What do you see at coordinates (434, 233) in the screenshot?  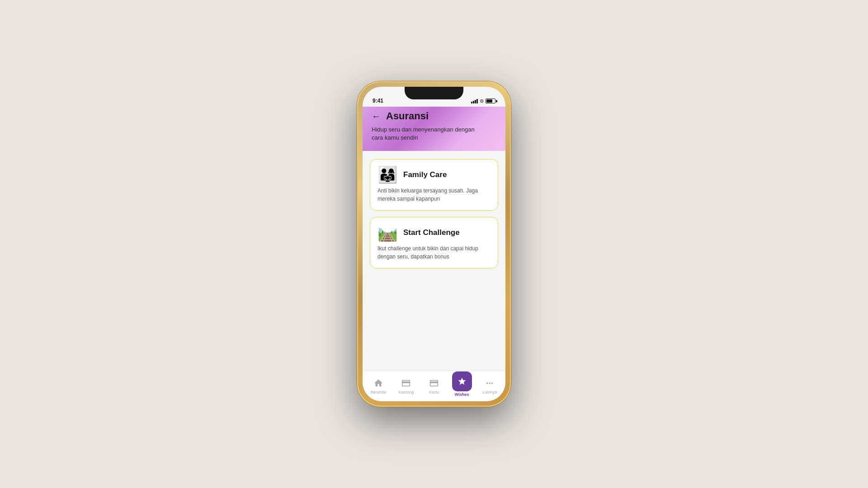 I see `start-challenge-card-header: 🛤️ Start Challenge` at bounding box center [434, 233].